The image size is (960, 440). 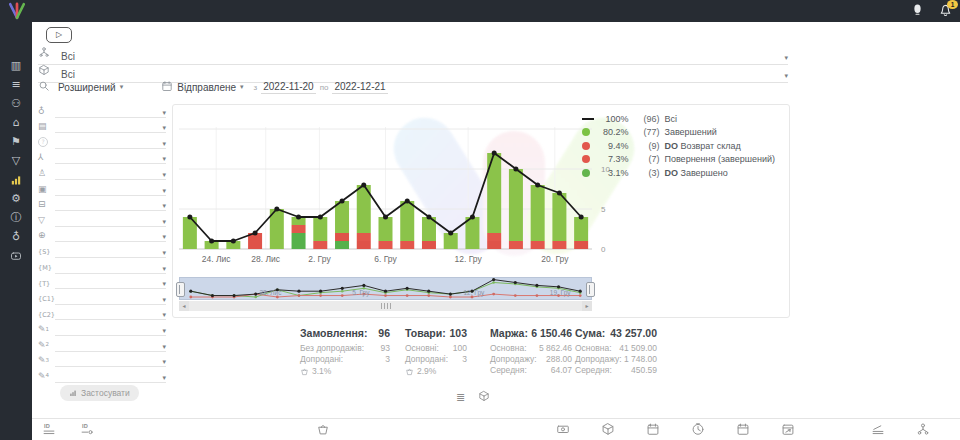 What do you see at coordinates (698, 429) in the screenshot?
I see `time-icon` at bounding box center [698, 429].